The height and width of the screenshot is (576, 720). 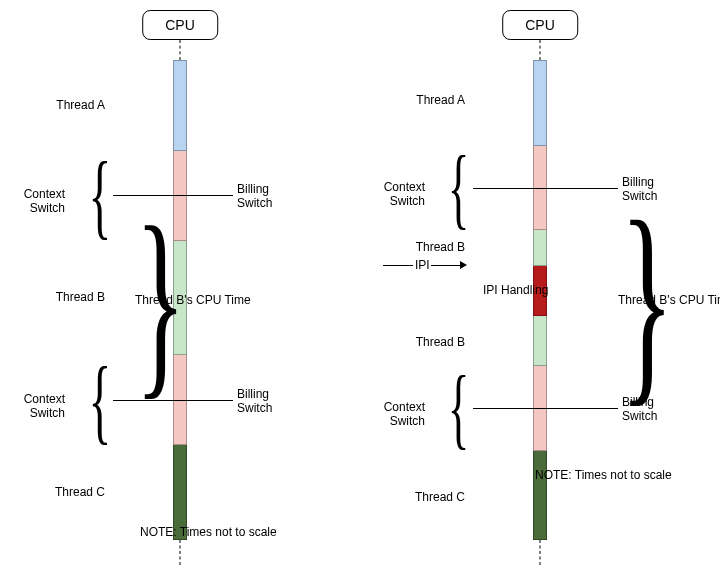 I want to click on seg-thread-c, so click(x=540, y=496).